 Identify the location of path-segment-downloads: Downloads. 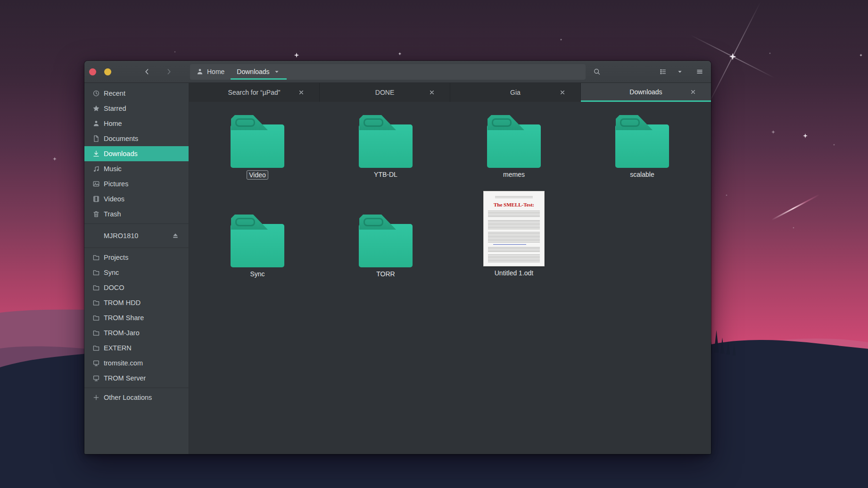
(258, 72).